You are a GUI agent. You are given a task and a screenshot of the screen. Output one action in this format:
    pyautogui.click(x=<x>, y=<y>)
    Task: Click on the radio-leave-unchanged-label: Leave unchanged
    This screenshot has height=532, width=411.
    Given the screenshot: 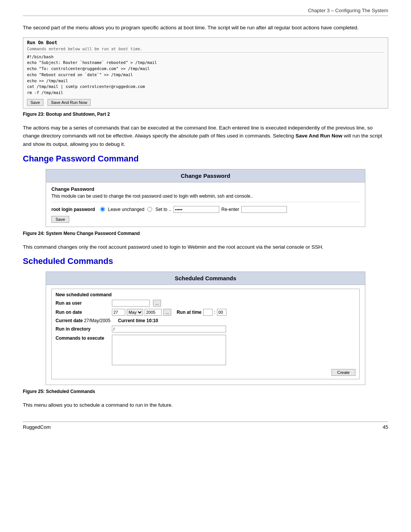 What is the action you would take?
    pyautogui.click(x=126, y=209)
    